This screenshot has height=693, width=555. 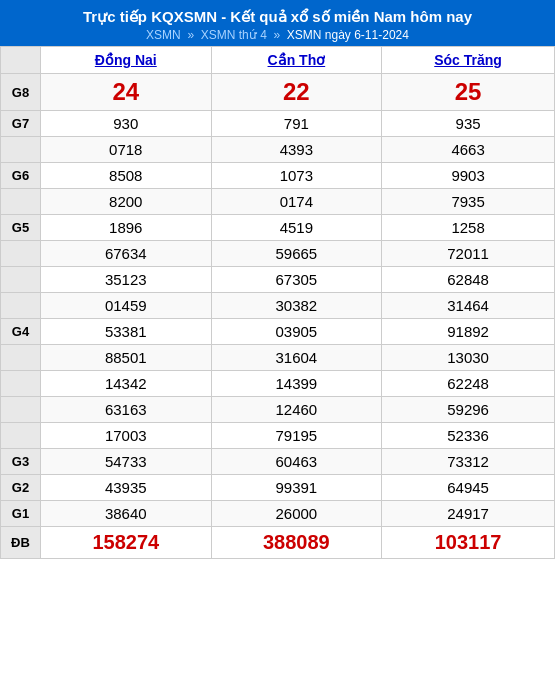 What do you see at coordinates (126, 280) in the screenshot?
I see `cell-dong-nai: 35123` at bounding box center [126, 280].